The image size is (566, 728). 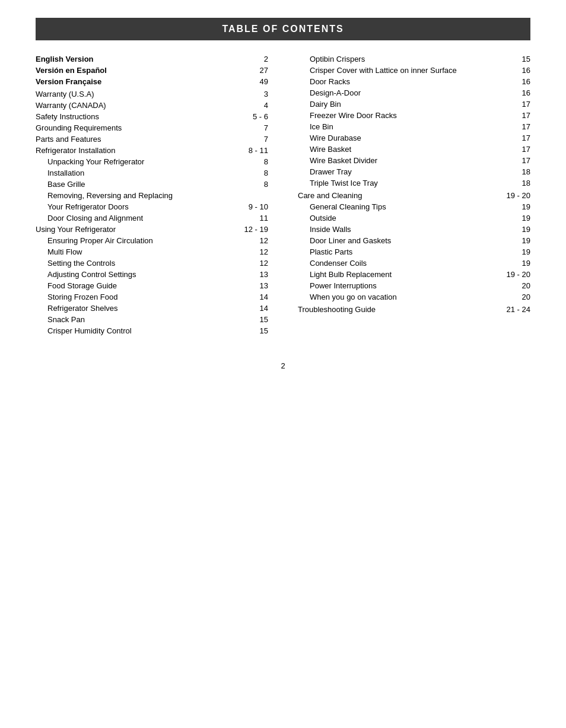 I want to click on toc-label: Condenser Coils, so click(x=399, y=263).